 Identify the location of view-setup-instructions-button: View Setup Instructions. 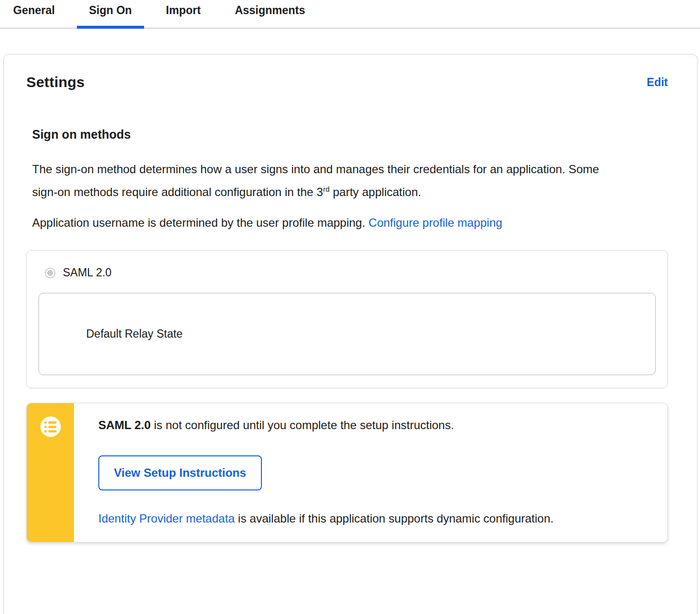
(180, 473).